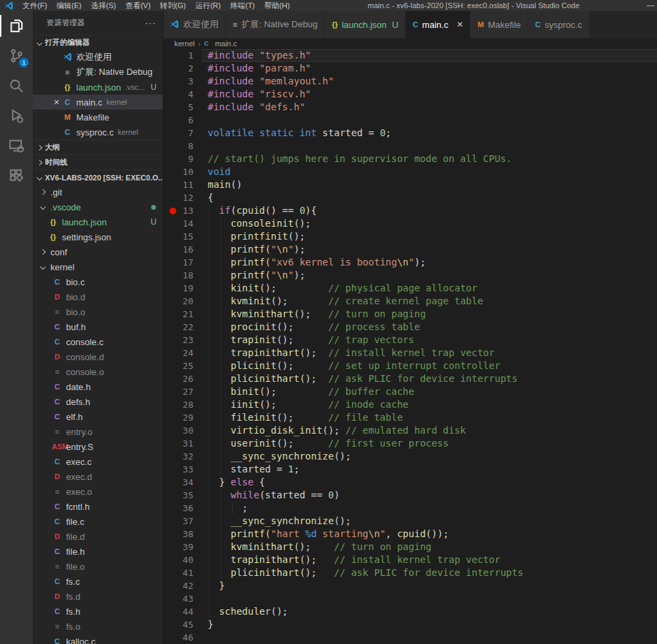 This screenshot has width=657, height=644. I want to click on activity-explorer, so click(16, 26).